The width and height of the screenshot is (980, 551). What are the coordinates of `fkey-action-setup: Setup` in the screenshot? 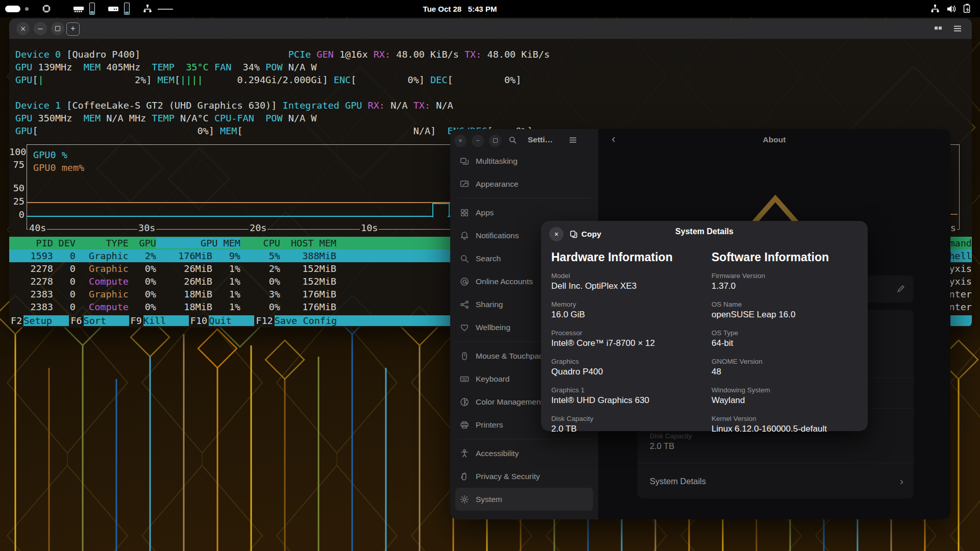 It's located at (46, 320).